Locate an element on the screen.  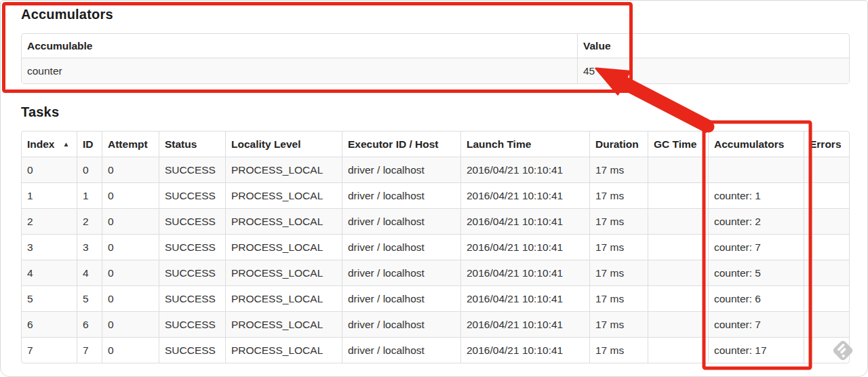
col-header-launch_time: Launch Time is located at coordinates (525, 144).